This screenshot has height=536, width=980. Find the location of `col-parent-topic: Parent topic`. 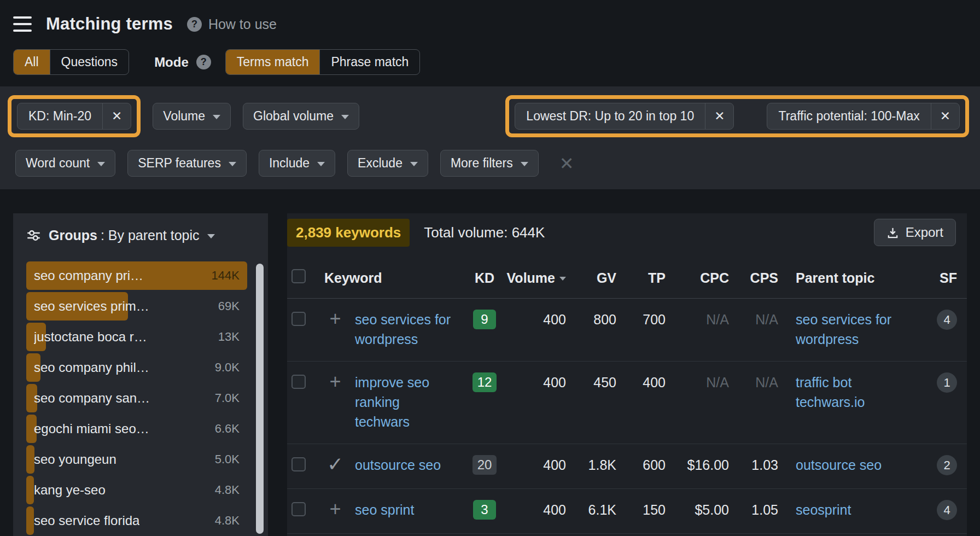

col-parent-topic: Parent topic is located at coordinates (856, 278).